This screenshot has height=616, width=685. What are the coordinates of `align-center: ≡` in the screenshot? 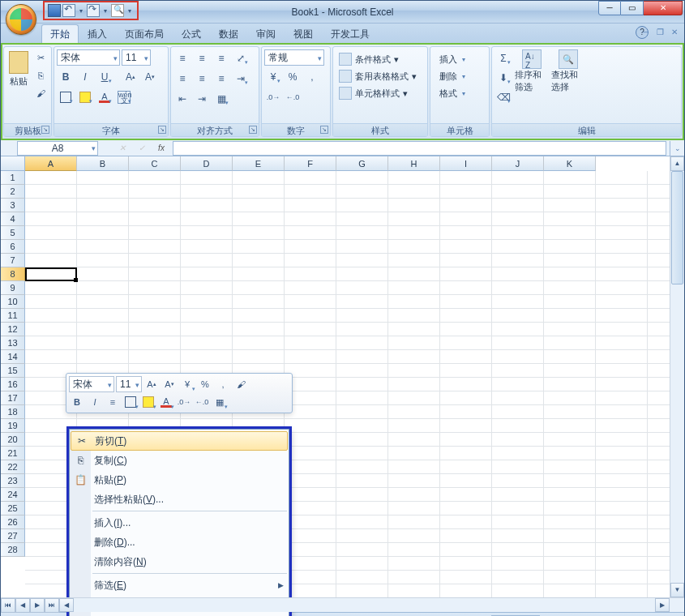 It's located at (202, 79).